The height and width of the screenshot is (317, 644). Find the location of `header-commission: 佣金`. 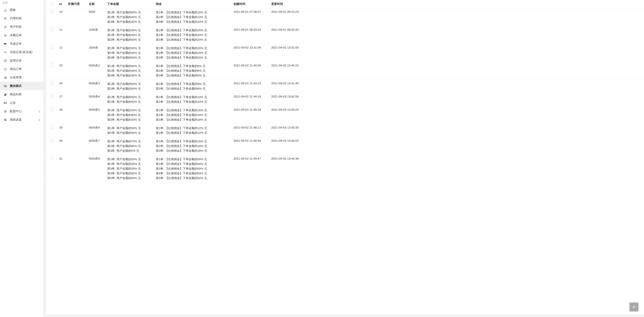

header-commission: 佣金 is located at coordinates (192, 4).